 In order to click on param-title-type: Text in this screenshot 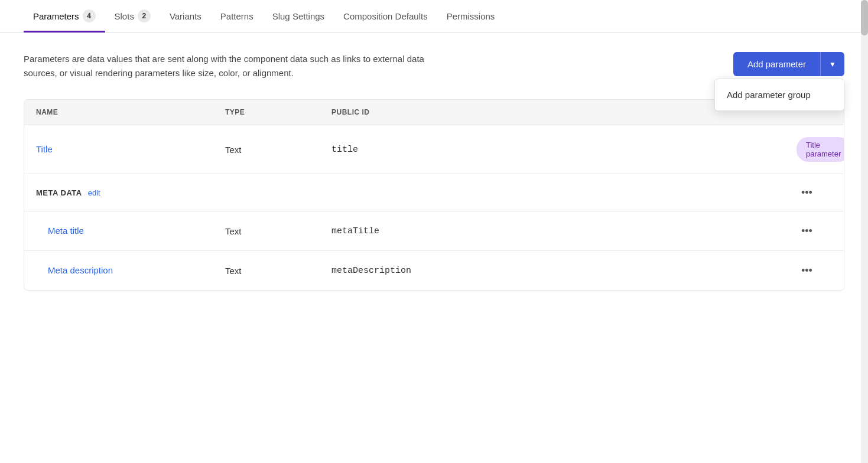, I will do `click(278, 150)`.